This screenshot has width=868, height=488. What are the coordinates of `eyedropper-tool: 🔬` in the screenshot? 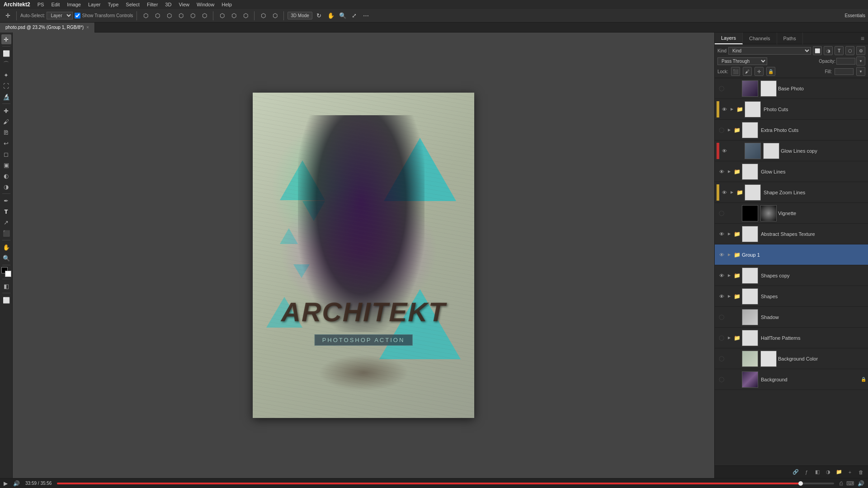 It's located at (6, 97).